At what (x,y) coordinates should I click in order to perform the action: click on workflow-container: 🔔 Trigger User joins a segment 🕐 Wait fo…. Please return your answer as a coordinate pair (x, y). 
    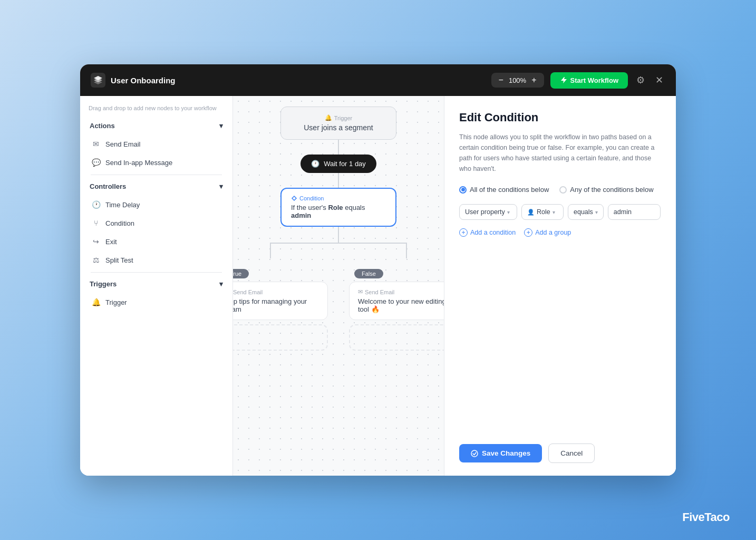
    Looking at the image, I should click on (338, 229).